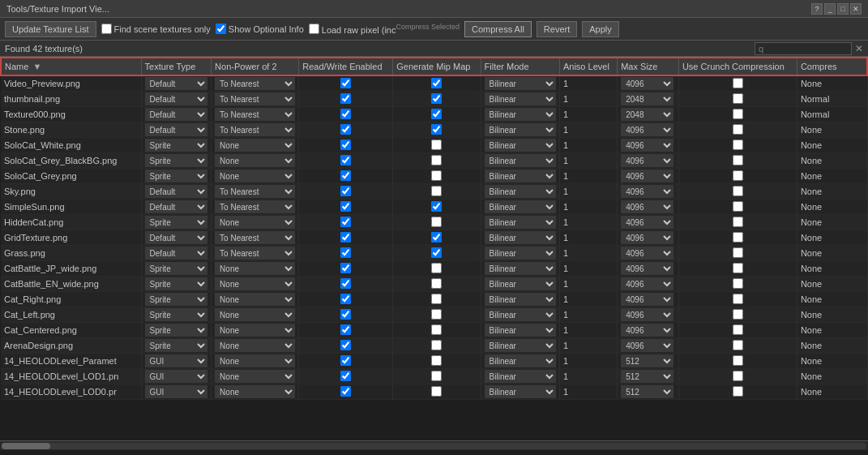 This screenshot has width=868, height=455. I want to click on col-header-rw: Read/Write Enabled, so click(346, 67).